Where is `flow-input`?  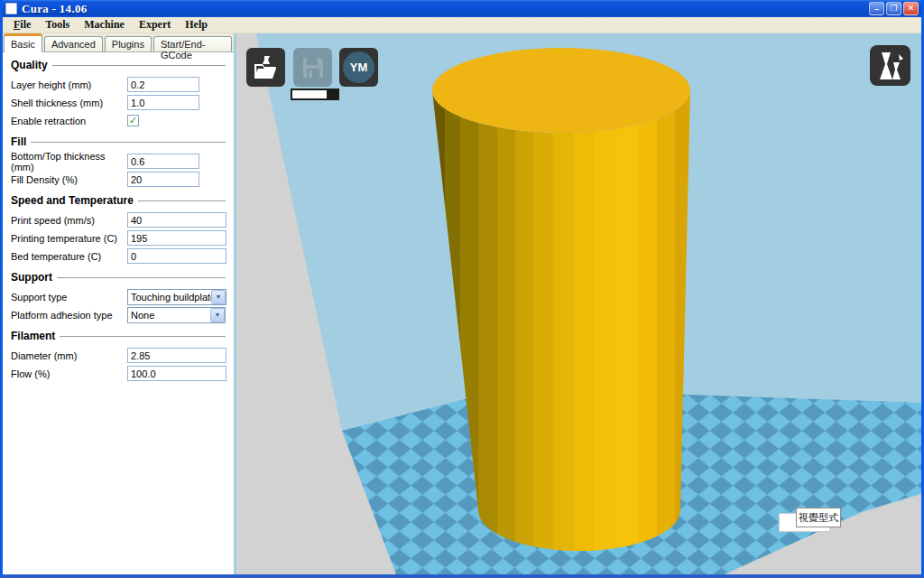 flow-input is located at coordinates (177, 374).